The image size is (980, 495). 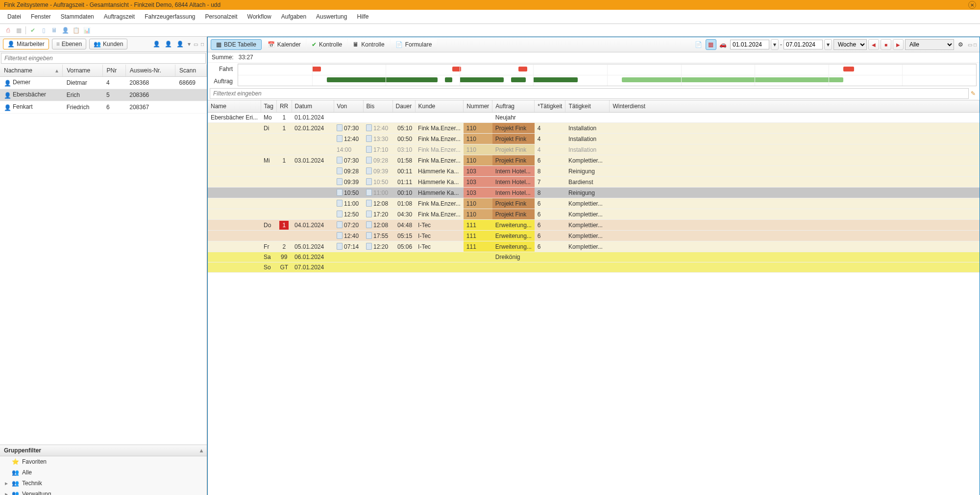 I want to click on menu-fenster: Fenster, so click(x=41, y=17).